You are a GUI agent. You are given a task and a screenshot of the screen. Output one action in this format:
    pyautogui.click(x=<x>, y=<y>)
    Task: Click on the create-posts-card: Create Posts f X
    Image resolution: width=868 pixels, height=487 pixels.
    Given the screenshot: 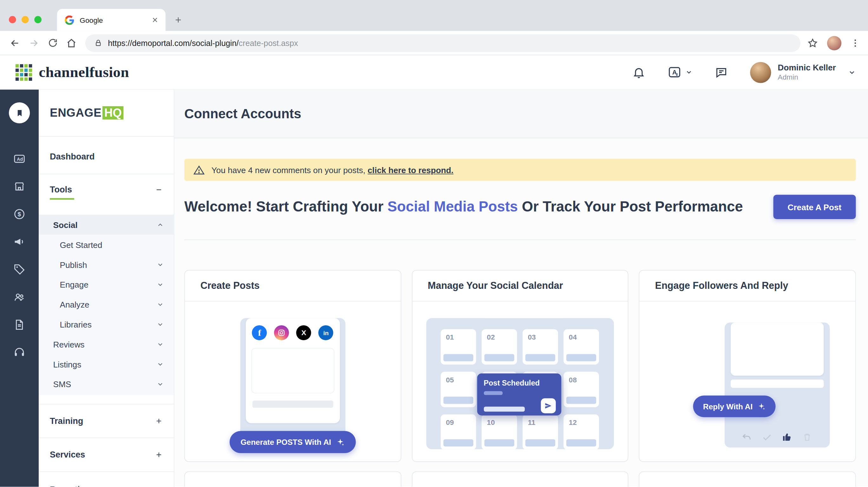 What is the action you would take?
    pyautogui.click(x=292, y=366)
    